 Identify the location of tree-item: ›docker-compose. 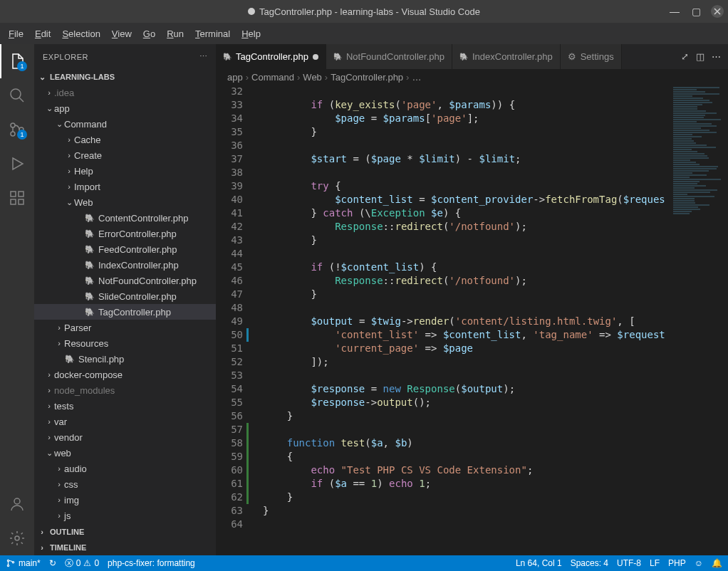
(125, 374).